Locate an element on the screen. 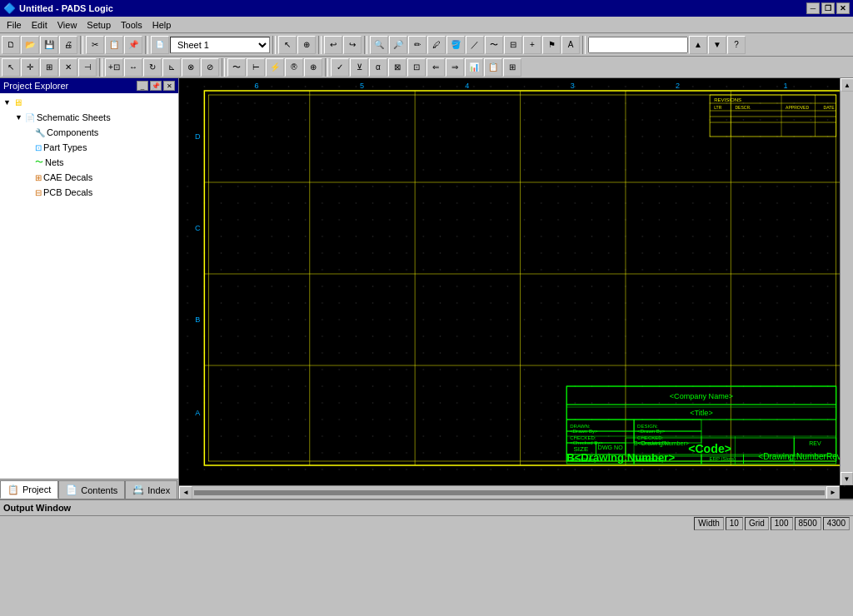 The image size is (853, 616). tab-contents: 📄 Contents is located at coordinates (92, 489).